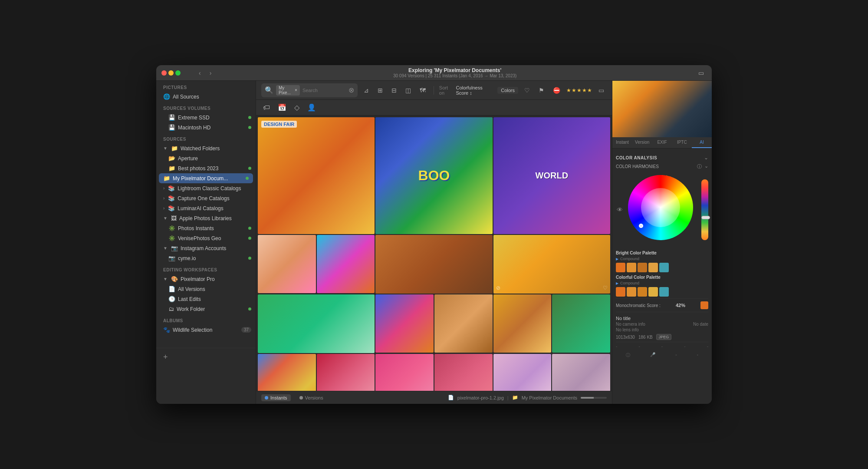 The image size is (868, 469). Describe the element at coordinates (380, 90) in the screenshot. I see `grid-view-button: ⊞` at that location.